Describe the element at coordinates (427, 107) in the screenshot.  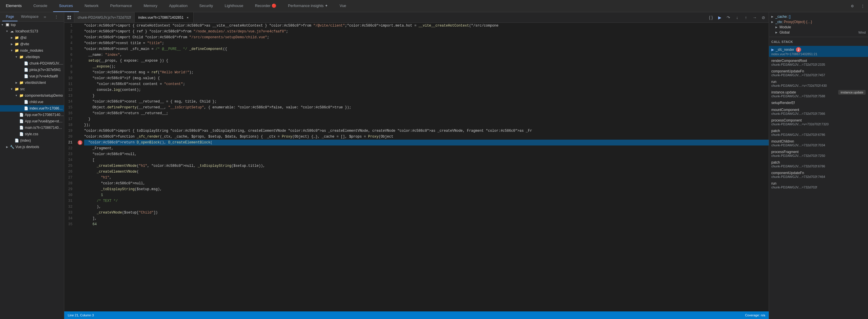
I see `code-line-15: Object.defineProperty(__returned__, "__i…` at that location.